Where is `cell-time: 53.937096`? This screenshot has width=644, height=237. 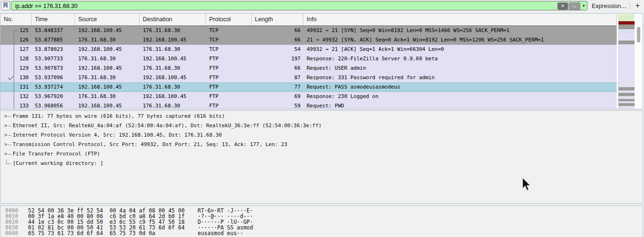 cell-time: 53.937096 is located at coordinates (53, 78).